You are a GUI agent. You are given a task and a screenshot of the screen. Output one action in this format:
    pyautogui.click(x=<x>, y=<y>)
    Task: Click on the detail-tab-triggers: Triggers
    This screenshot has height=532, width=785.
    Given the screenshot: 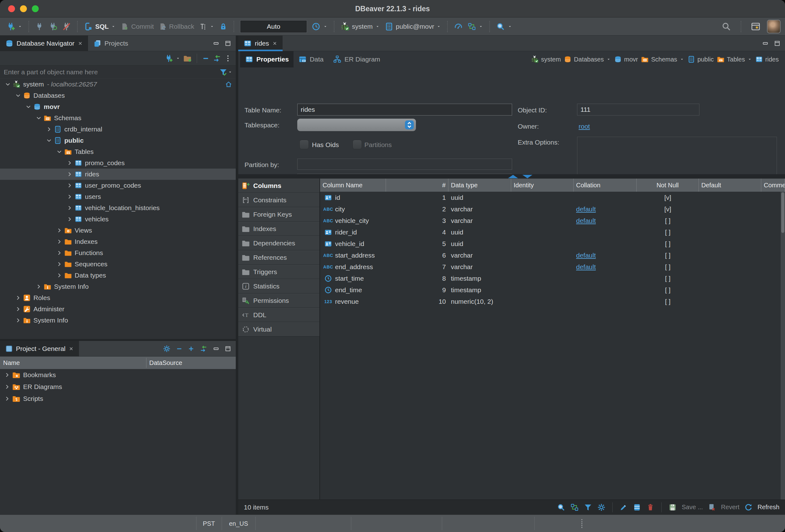 What is the action you would take?
    pyautogui.click(x=279, y=272)
    